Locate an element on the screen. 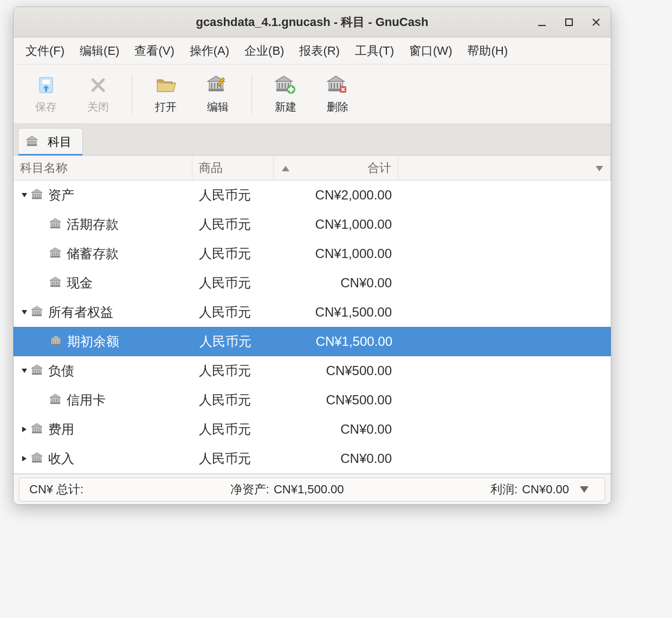  window-controls is located at coordinates (569, 22).